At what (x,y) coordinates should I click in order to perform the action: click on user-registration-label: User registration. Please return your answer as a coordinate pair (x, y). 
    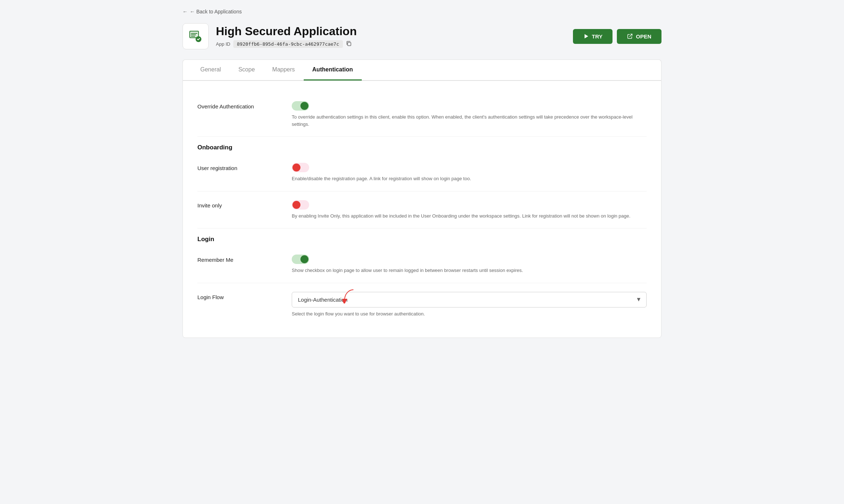
    Looking at the image, I should click on (237, 167).